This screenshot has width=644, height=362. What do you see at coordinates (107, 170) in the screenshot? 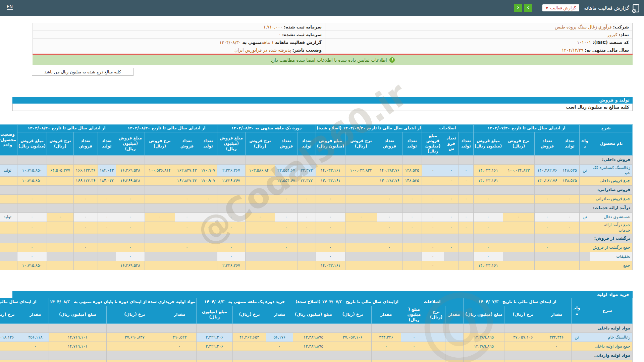
I see `value-cell: ۱۸۴,۰۴۲` at bounding box center [107, 170].